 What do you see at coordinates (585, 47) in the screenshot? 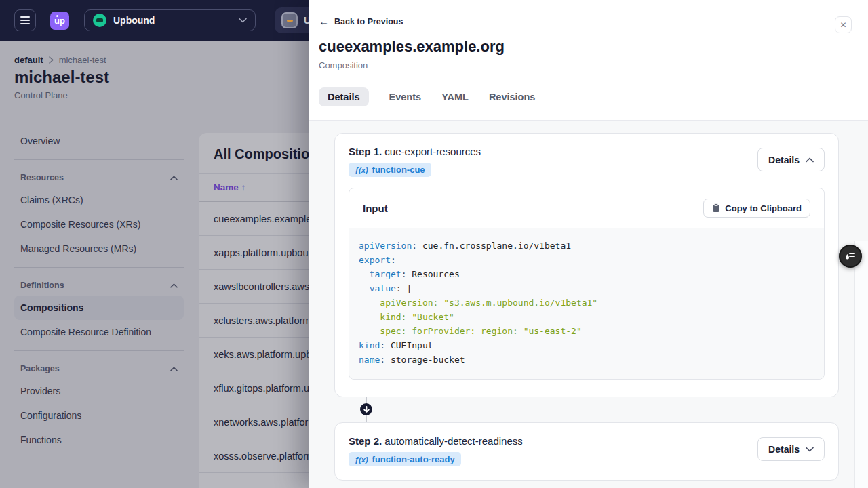
I see `panel-title: cueexamples.example.org` at bounding box center [585, 47].